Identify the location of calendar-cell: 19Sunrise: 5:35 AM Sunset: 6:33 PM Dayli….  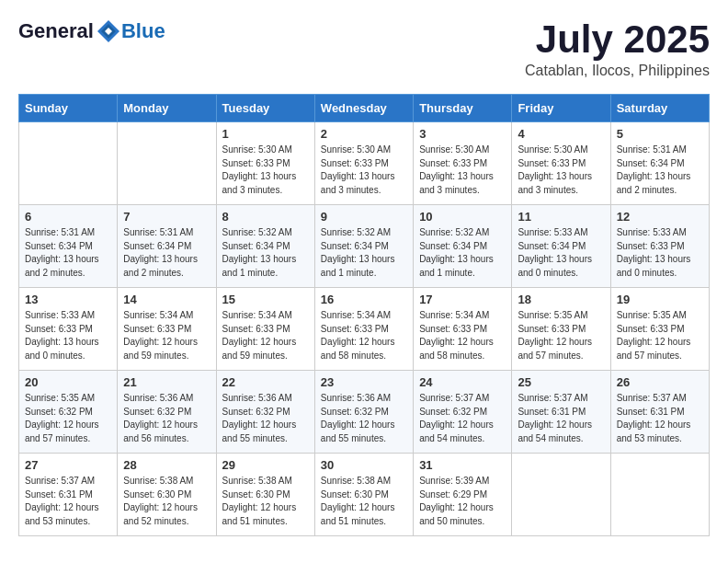
(660, 329).